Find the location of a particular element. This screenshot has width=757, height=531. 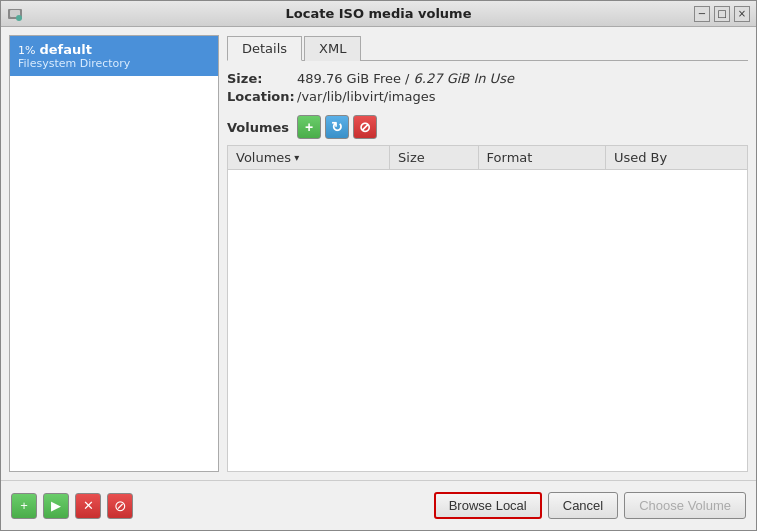

table-header-row: Volumes ▾ Size Format Used By is located at coordinates (488, 158).